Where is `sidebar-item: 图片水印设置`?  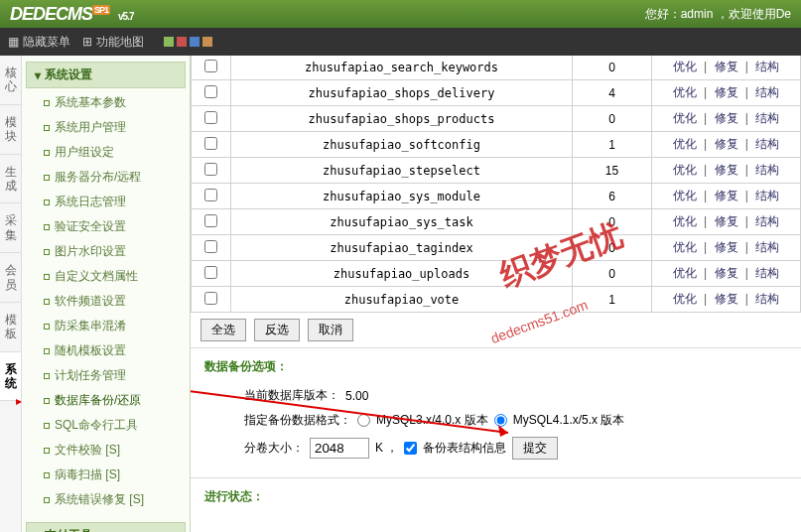
sidebar-item: 图片水印设置 is located at coordinates (115, 252).